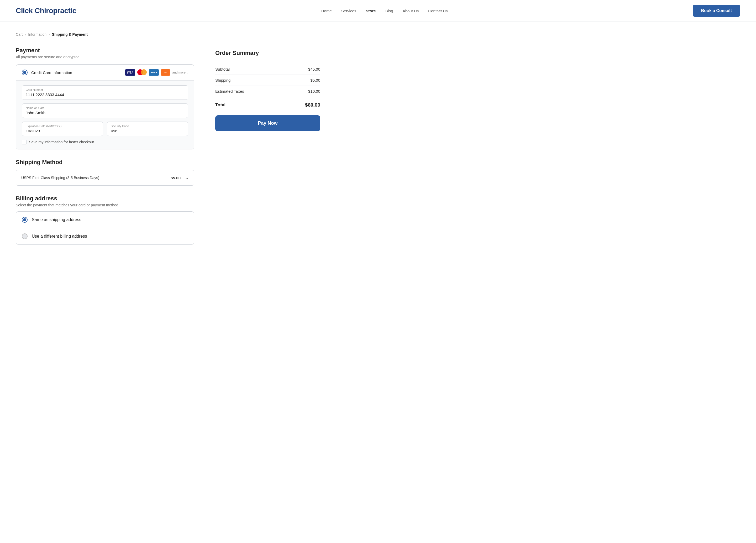 This screenshot has width=756, height=543. I want to click on billing-same-radio-dot, so click(25, 220).